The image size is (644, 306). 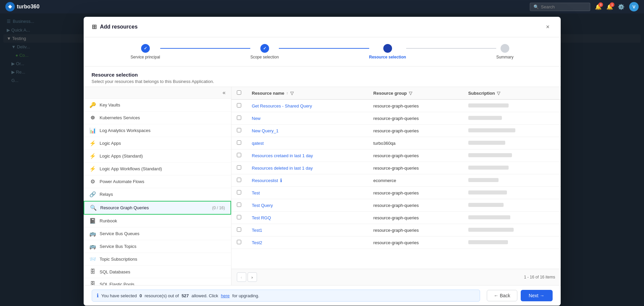 I want to click on table-row: Resources cretaed in last 1 dayresource-…, so click(x=396, y=156).